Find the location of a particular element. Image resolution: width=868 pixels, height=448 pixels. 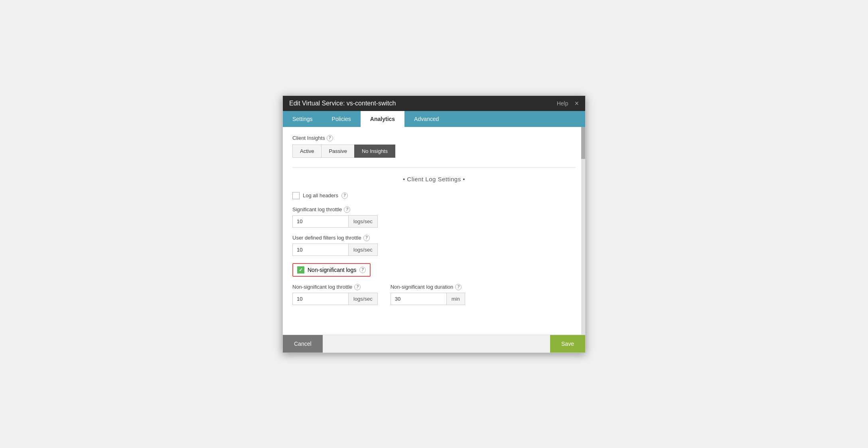

non-significant-log-throttle-label: Non-significant log throttle ? is located at coordinates (335, 287).